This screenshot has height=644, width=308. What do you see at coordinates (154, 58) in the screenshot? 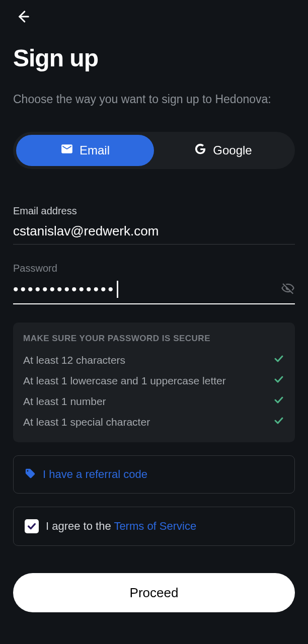
I see `page-title: Sign up` at bounding box center [154, 58].